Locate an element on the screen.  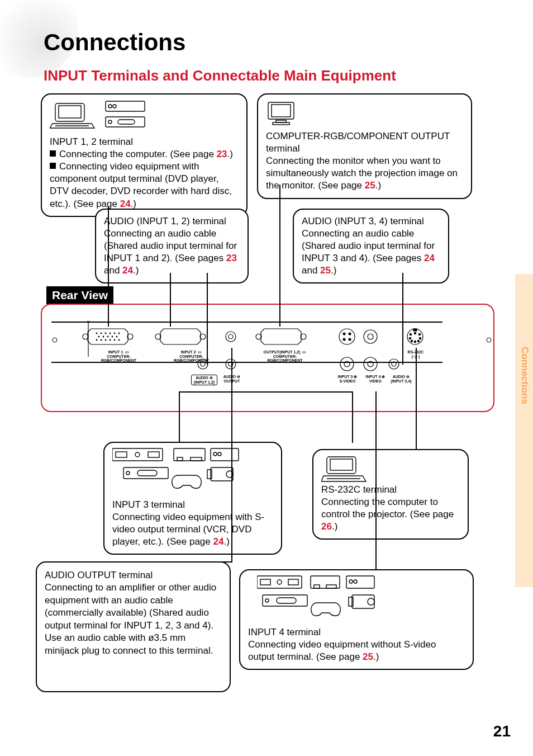
monitor-icon is located at coordinates (283, 114).